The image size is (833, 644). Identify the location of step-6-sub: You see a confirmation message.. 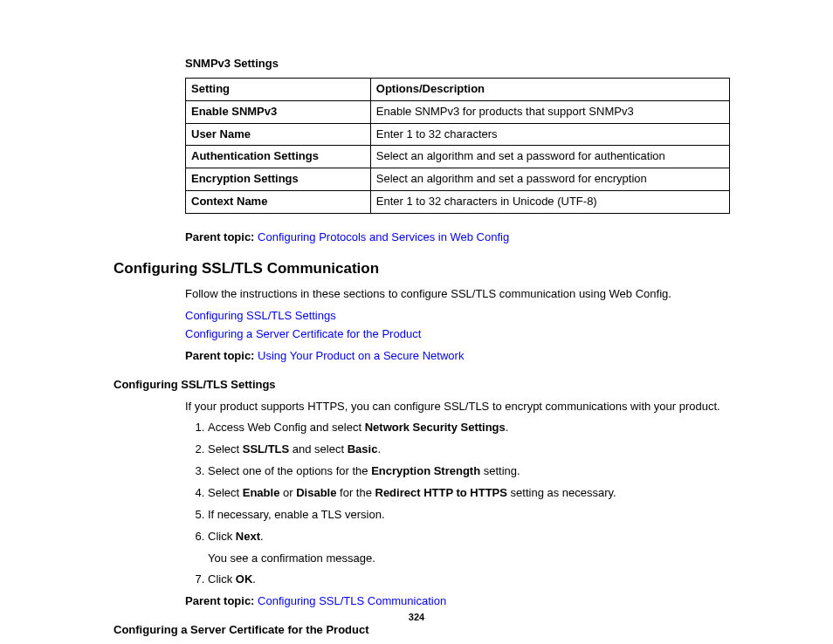
(469, 558).